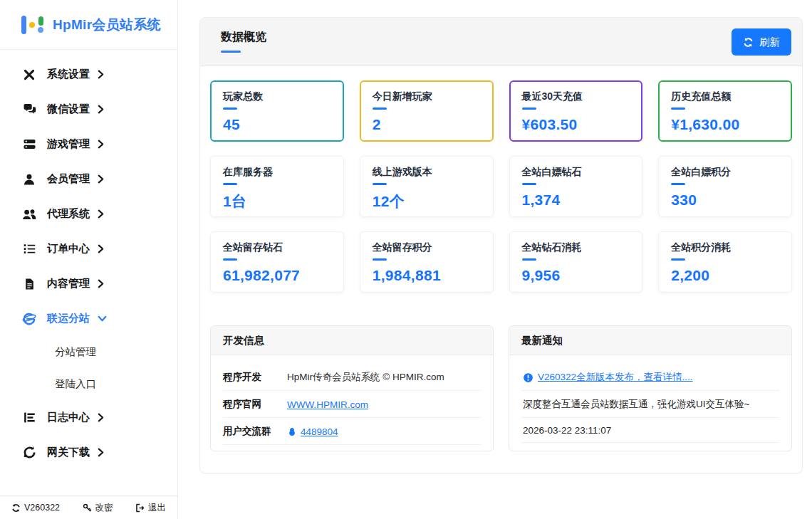 The height and width of the screenshot is (519, 812). What do you see at coordinates (68, 144) in the screenshot?
I see `sidebar-item-label: 游戏管理` at bounding box center [68, 144].